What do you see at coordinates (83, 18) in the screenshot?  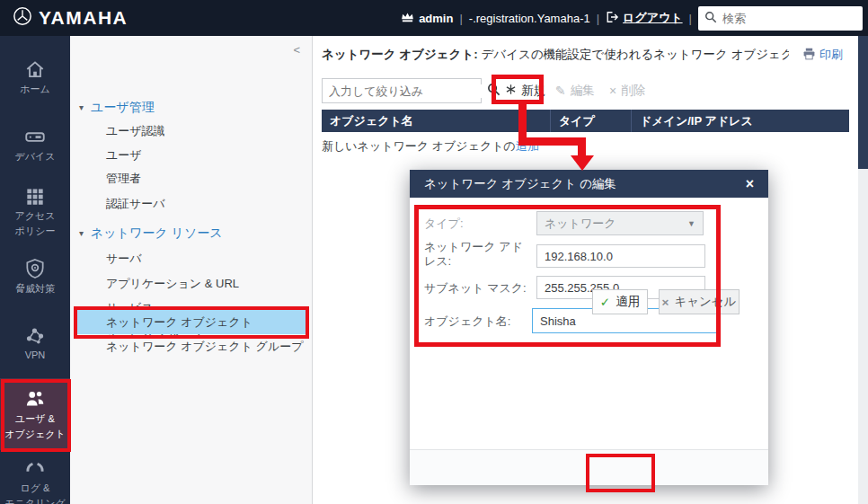 I see `brand-text: YAMAHA` at bounding box center [83, 18].